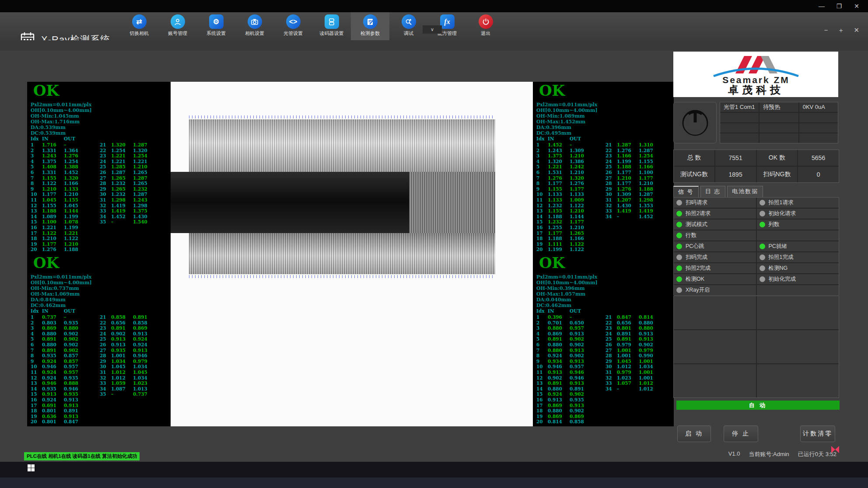 The width and height of the screenshot is (868, 488). Describe the element at coordinates (255, 26) in the screenshot. I see `toolbar-item-camera-settings: 相机设置` at that location.